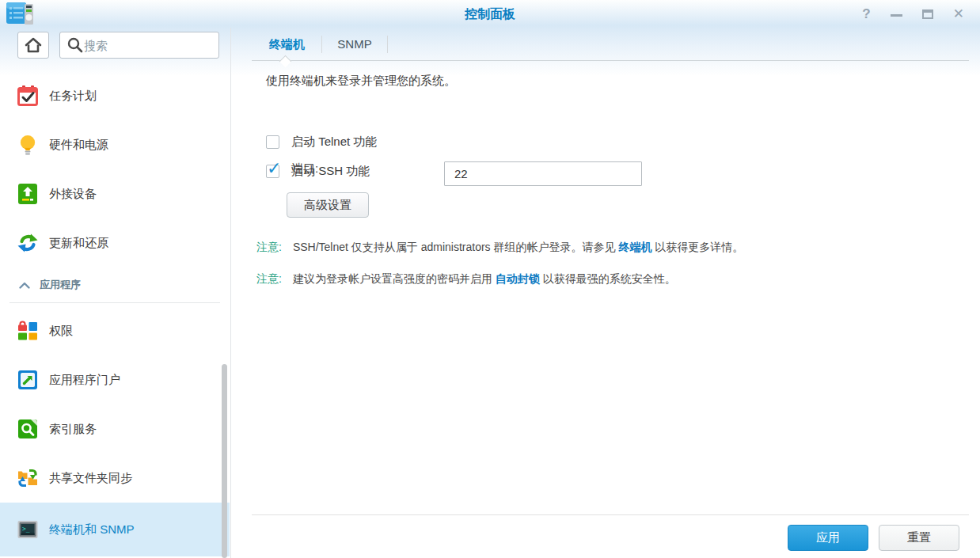  I want to click on terminal-help-link: 终端机, so click(635, 247).